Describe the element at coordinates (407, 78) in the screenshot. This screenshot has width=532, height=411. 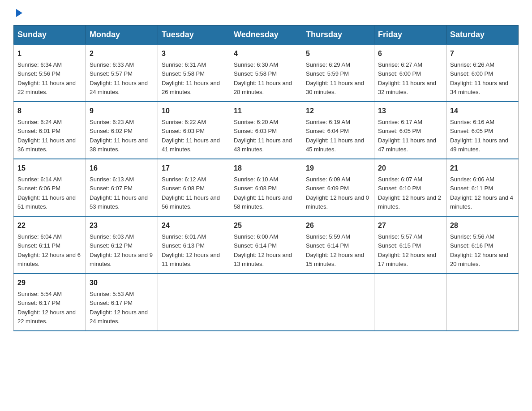
I see `day-info: Sunrise: 6:27 AMSunset: 6:00 PMDaylight:…` at that location.